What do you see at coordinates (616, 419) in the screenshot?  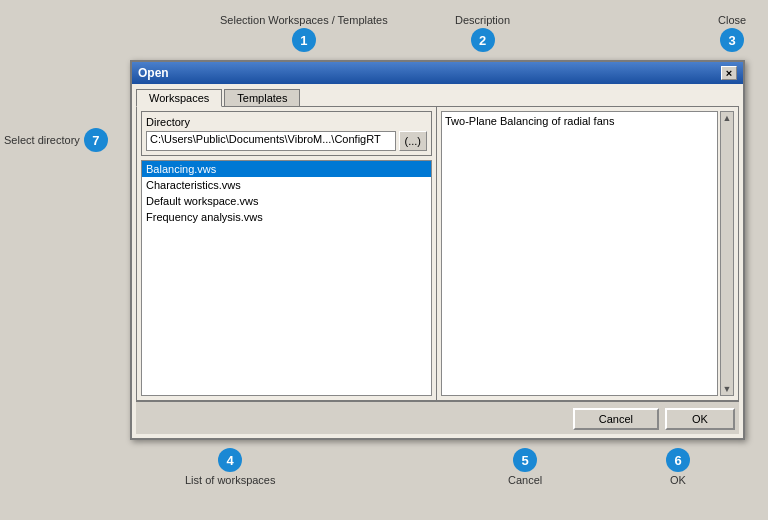 I see `cancel-button: Cancel` at bounding box center [616, 419].